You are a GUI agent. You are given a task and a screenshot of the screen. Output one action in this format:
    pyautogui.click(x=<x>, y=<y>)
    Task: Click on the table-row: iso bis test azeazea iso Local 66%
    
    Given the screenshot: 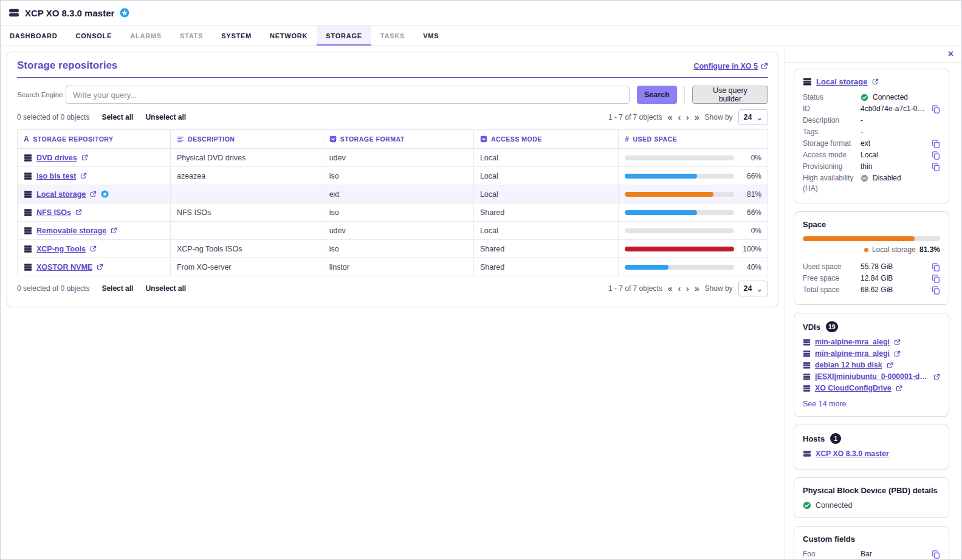 What is the action you would take?
    pyautogui.click(x=393, y=176)
    